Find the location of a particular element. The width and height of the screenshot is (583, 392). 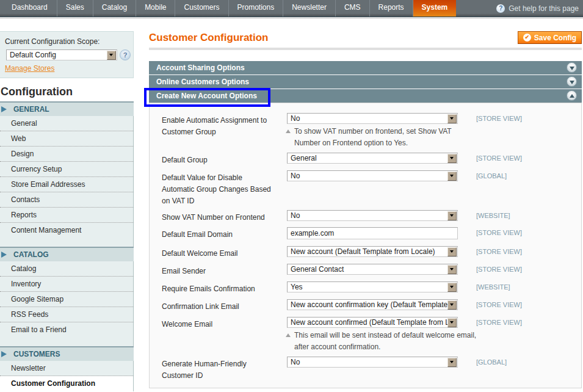

sidebar-group-header-general: GENERAL is located at coordinates (67, 109).